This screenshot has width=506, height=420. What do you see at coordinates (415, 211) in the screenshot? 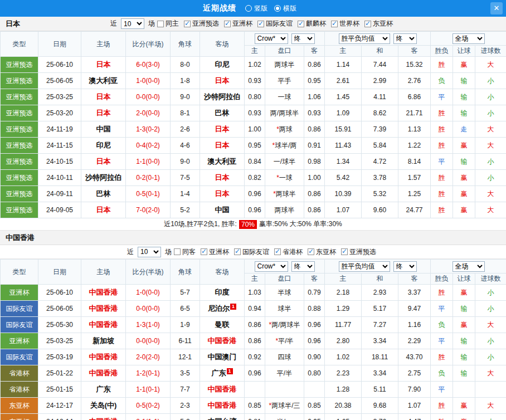
I see `lose-odds: 24.77` at bounding box center [415, 211].